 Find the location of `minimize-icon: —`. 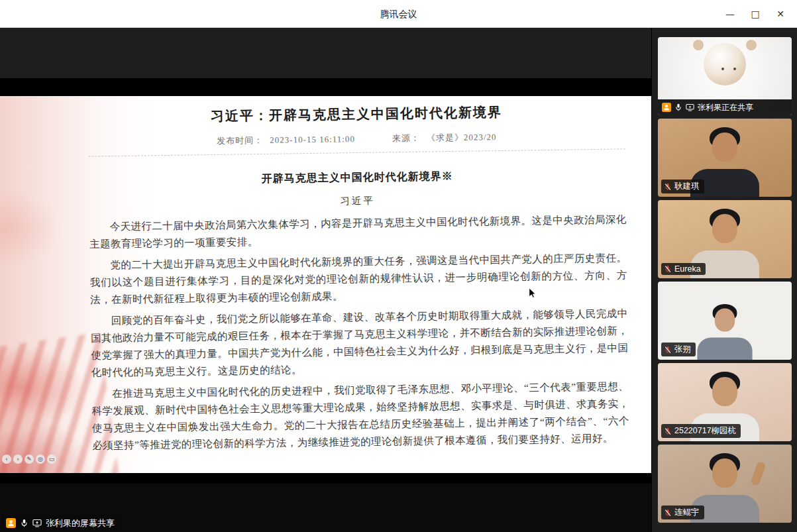

minimize-icon: — is located at coordinates (730, 14).